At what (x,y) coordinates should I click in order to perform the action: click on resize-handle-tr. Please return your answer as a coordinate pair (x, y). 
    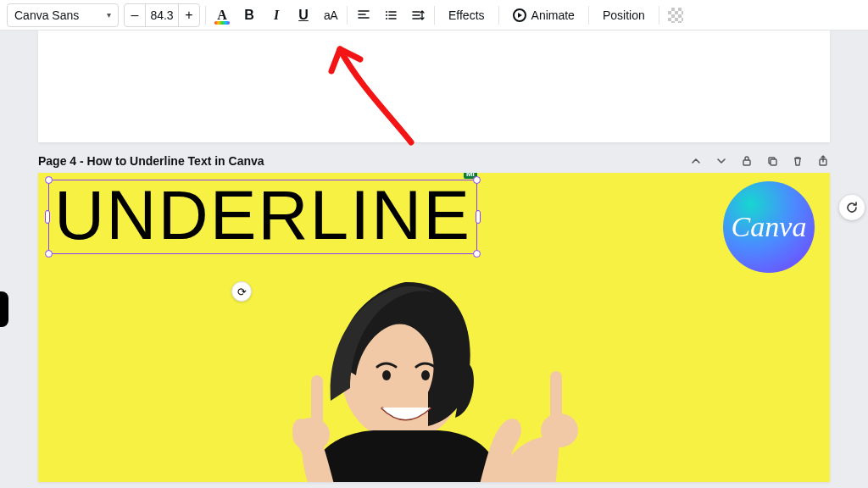
    Looking at the image, I should click on (476, 180).